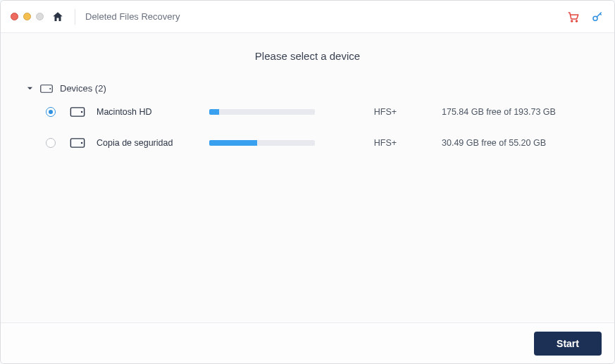  What do you see at coordinates (307, 89) in the screenshot?
I see `devices-group-header: Devices (2)` at bounding box center [307, 89].